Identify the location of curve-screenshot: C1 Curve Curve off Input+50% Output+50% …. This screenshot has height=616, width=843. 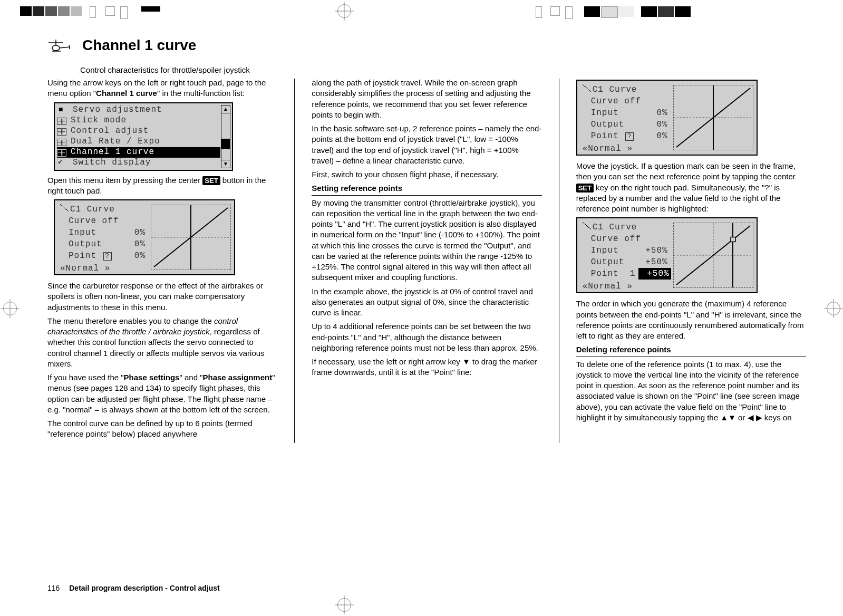
(667, 255).